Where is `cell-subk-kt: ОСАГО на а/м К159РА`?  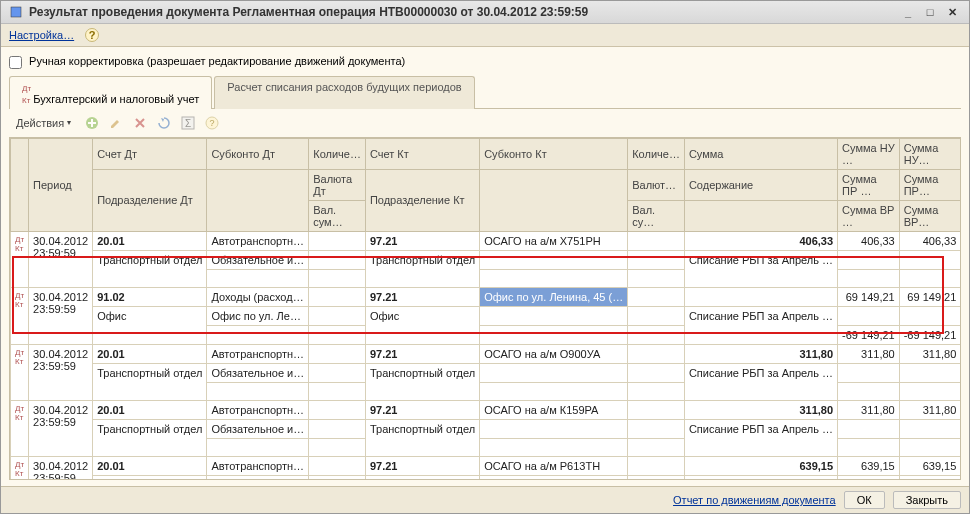
cell-subk-kt: ОСАГО на а/м К159РА is located at coordinates (554, 410).